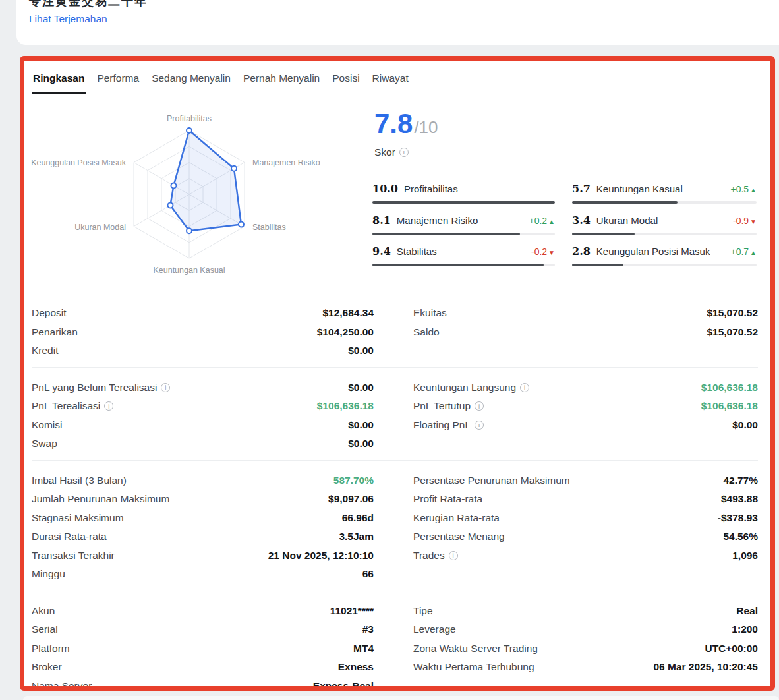  Describe the element at coordinates (281, 83) in the screenshot. I see `tab-pernah-menyalin: Pernah Menyalin` at that location.